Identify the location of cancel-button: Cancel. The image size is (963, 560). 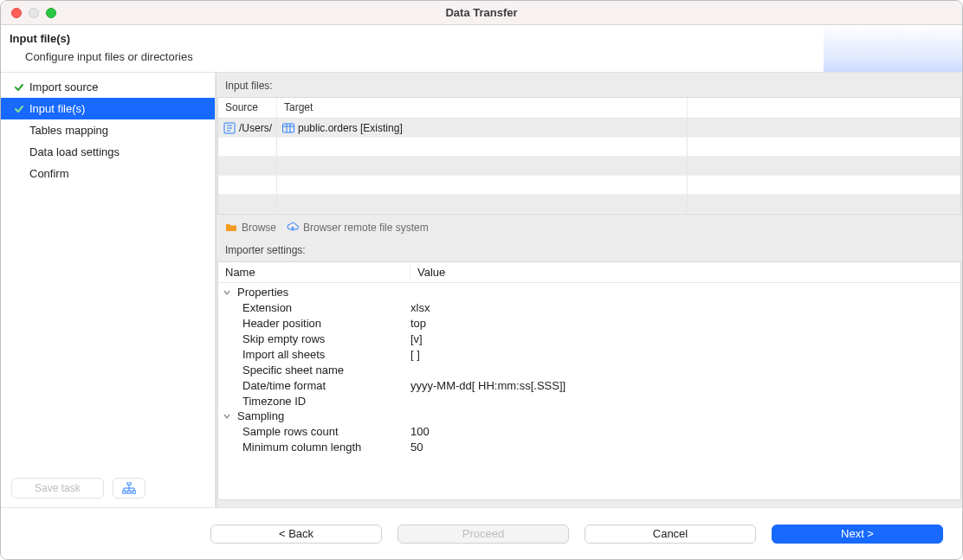
(670, 534).